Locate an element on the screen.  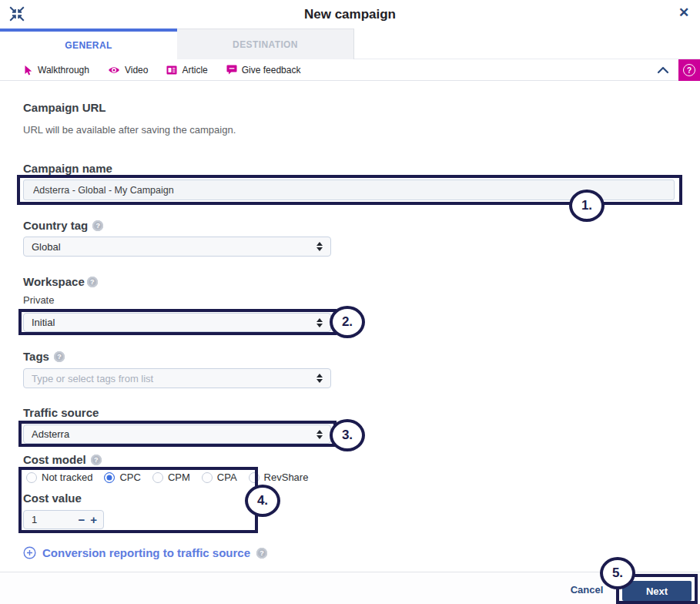
feedback-label: Give feedback is located at coordinates (271, 70).